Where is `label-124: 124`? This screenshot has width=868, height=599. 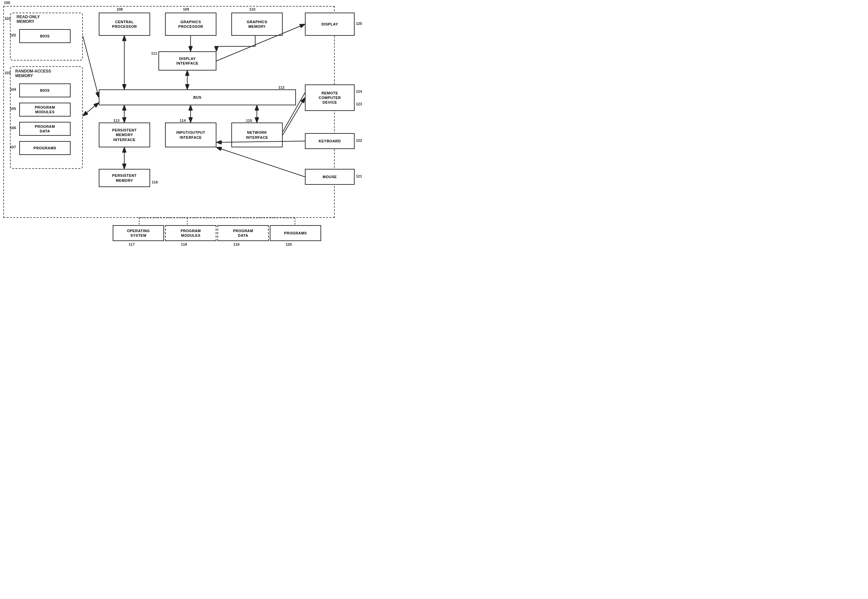 label-124: 124 is located at coordinates (359, 92).